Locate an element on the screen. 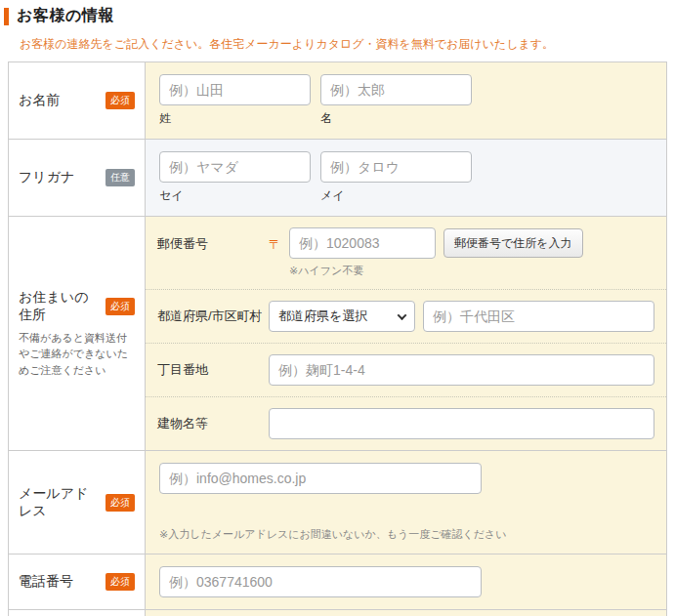 This screenshot has width=675, height=616. street-label: 丁目番地 is located at coordinates (213, 370).